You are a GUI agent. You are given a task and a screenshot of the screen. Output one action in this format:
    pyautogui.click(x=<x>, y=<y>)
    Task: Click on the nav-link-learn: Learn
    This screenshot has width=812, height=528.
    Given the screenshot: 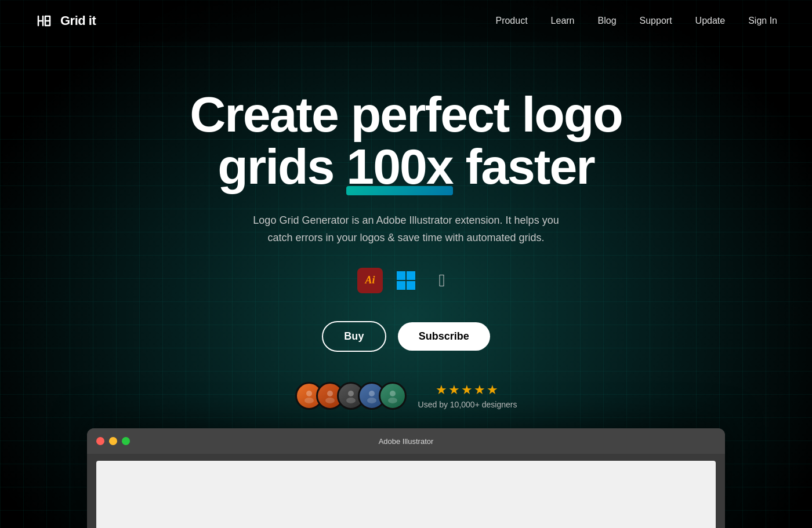 What is the action you would take?
    pyautogui.click(x=563, y=21)
    